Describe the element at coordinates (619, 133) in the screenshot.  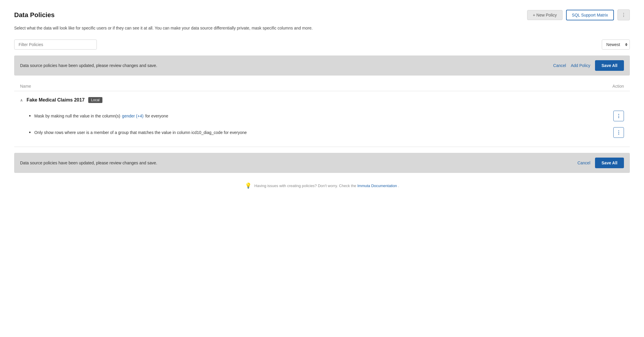
I see `rule-2-action-icon: ⋮` at that location.